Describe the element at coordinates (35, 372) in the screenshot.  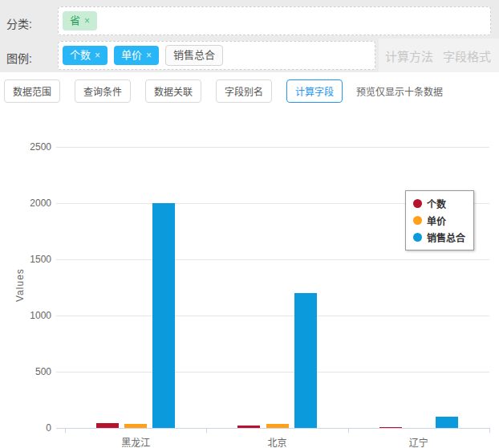
I see `y-tick-label: 500` at that location.